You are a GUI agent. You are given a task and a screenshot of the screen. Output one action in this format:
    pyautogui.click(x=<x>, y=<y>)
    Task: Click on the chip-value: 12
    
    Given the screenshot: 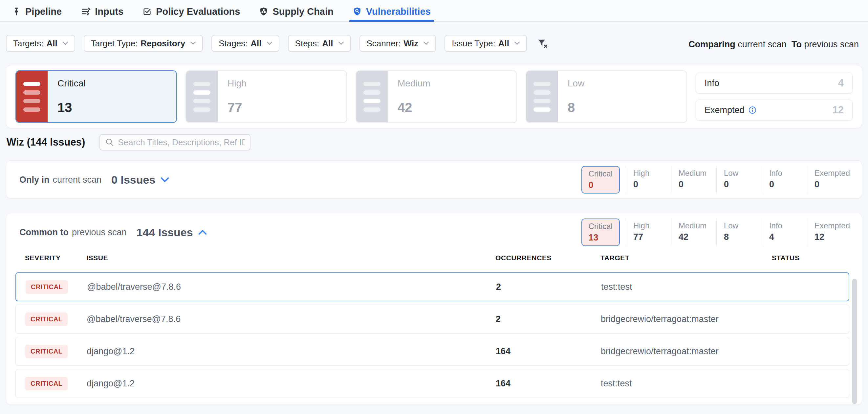 What is the action you would take?
    pyautogui.click(x=832, y=237)
    